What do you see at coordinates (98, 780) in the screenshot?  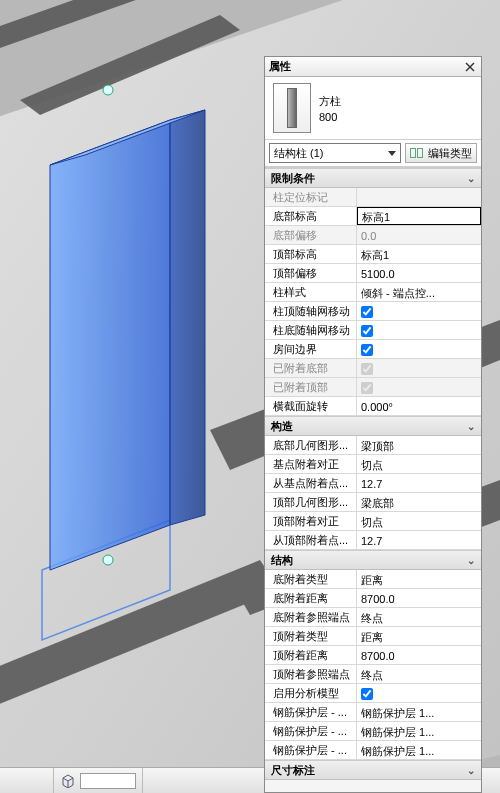 I see `view-cube-toggle` at bounding box center [98, 780].